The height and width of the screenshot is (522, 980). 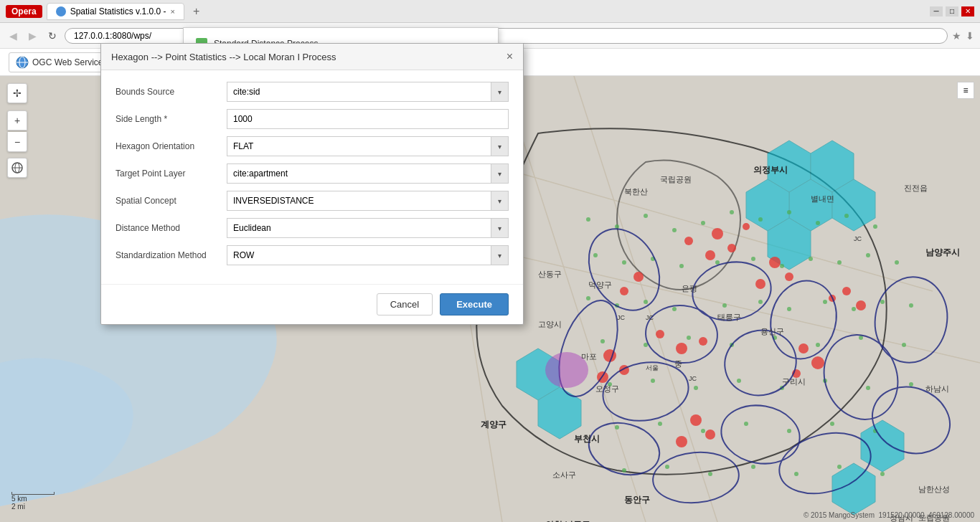 What do you see at coordinates (676, 179) in the screenshot?
I see `svg-text: 국립공원` at bounding box center [676, 179].